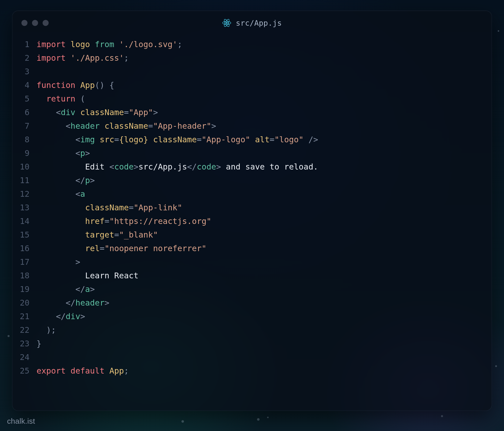 The image size is (504, 431). Describe the element at coordinates (109, 208) in the screenshot. I see `code-content: className="App-link"` at that location.